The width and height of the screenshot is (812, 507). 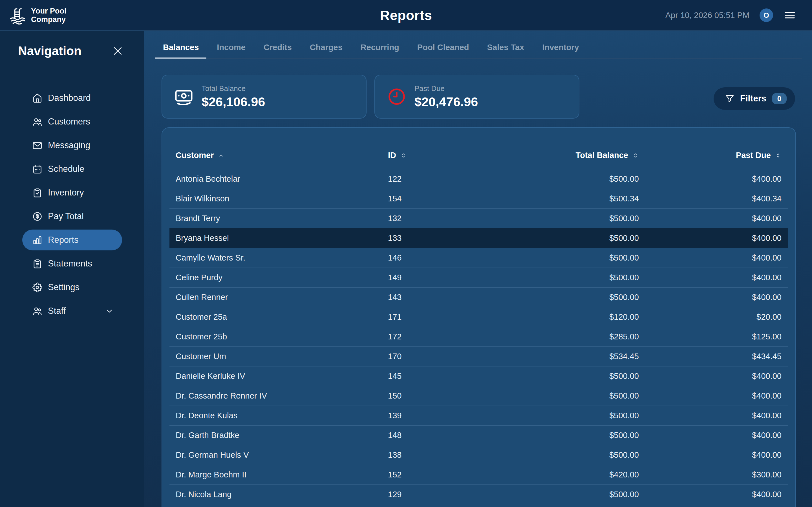 I want to click on user-avatar: O, so click(x=766, y=15).